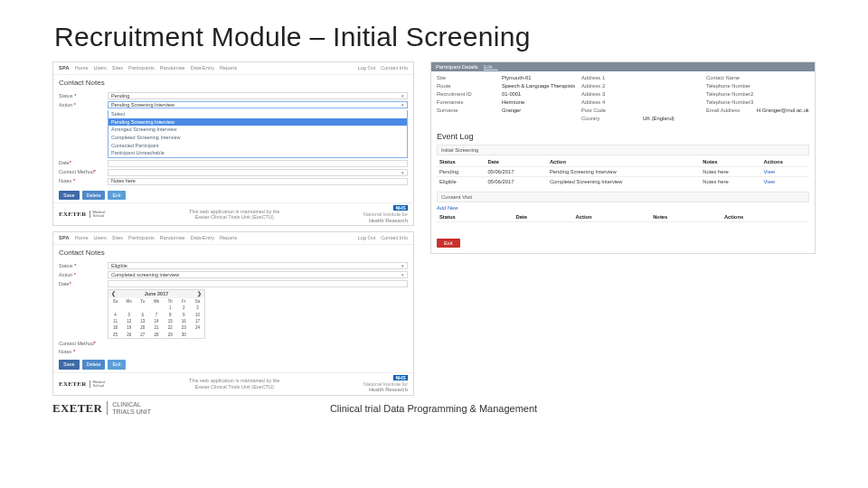  What do you see at coordinates (258, 182) in the screenshot?
I see `notes-input: Notes here` at bounding box center [258, 182].